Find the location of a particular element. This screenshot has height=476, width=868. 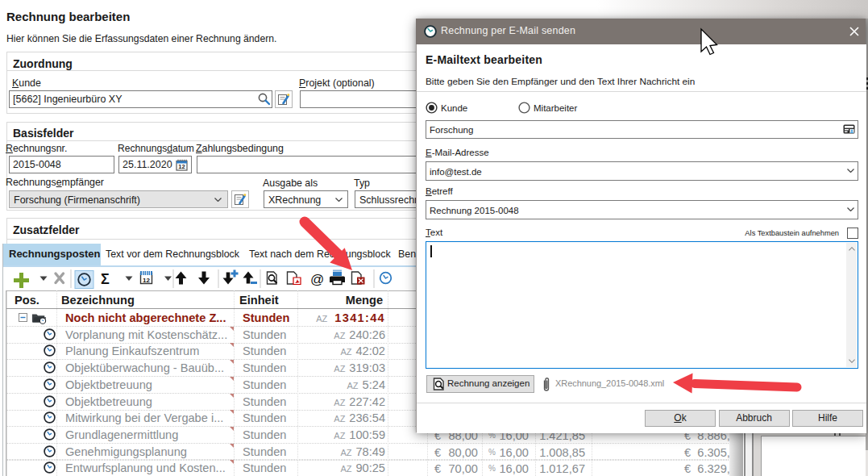

svg-text: Σ is located at coordinates (105, 279).